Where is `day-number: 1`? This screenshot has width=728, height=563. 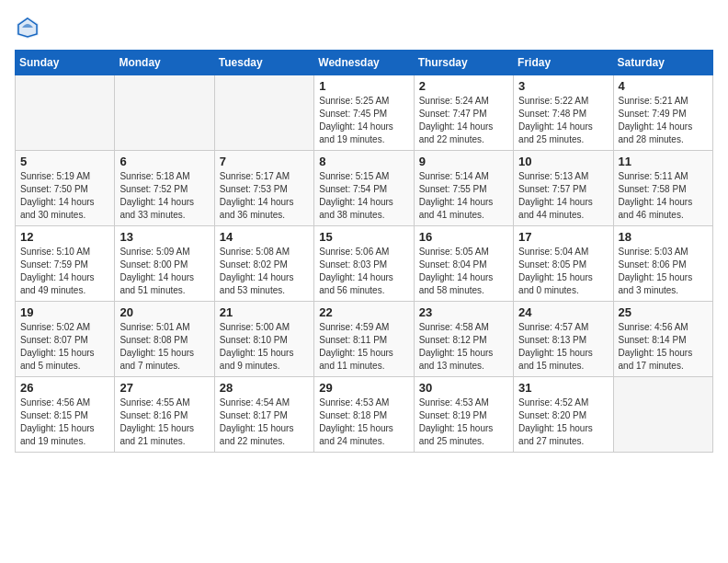
day-number: 1 is located at coordinates (364, 86).